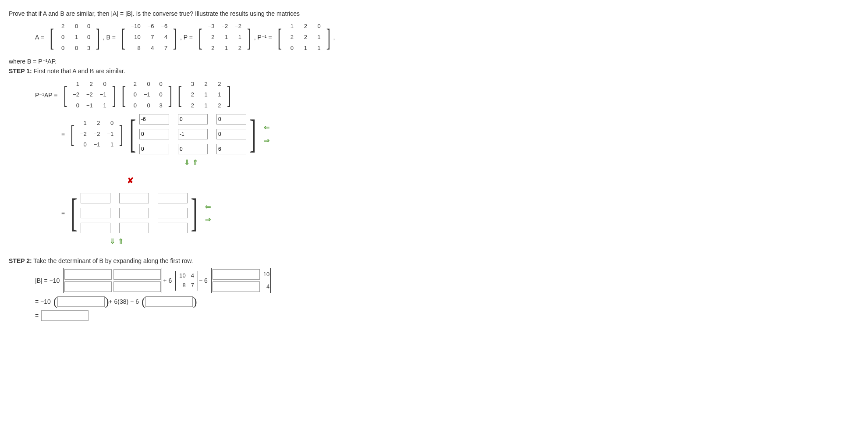 This screenshot has width=868, height=448. I want to click on m1-r2c2, so click(193, 134).